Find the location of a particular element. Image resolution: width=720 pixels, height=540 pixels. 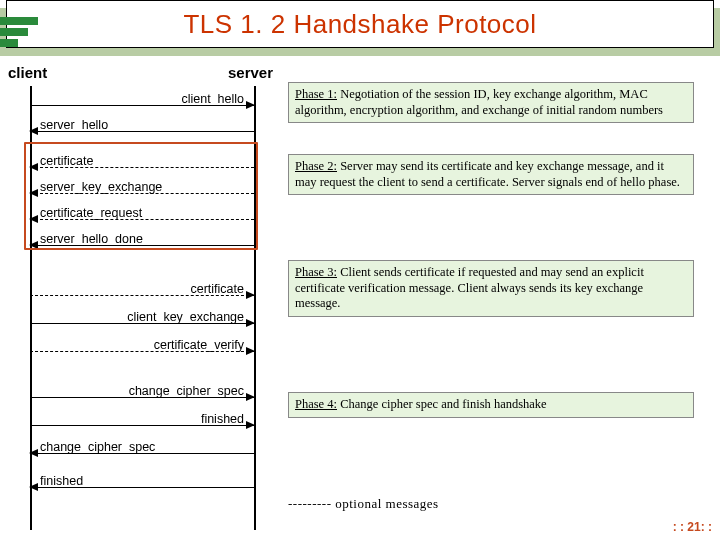

msg-client-key-exchange: client_key_exchange is located at coordinates (142, 317).